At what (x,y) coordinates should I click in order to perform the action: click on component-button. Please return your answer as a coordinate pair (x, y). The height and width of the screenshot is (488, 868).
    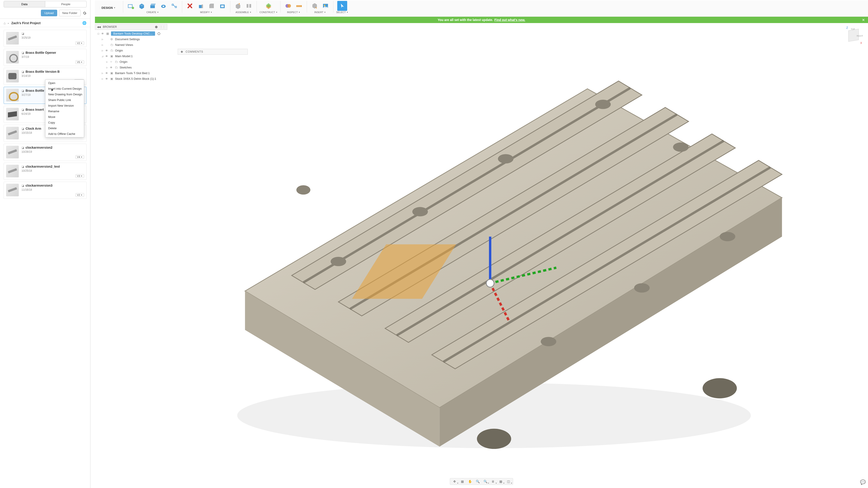
    Looking at the image, I should click on (238, 6).